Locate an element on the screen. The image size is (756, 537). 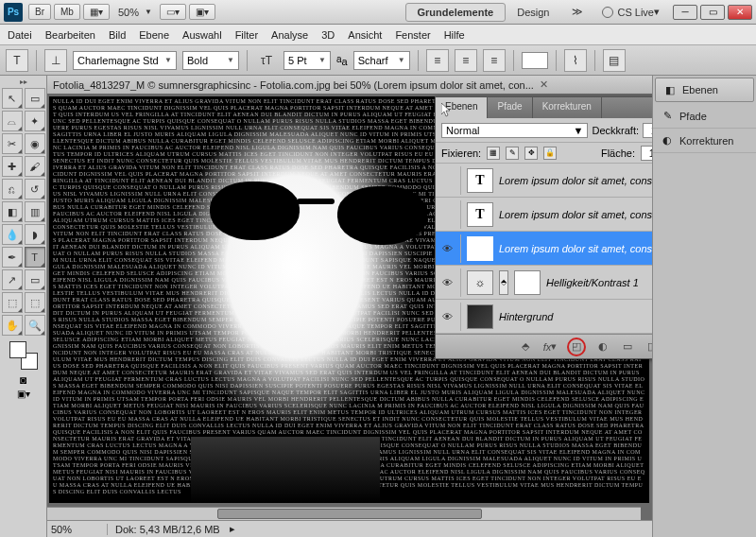
tool-preset-icon: T is located at coordinates (17, 61).